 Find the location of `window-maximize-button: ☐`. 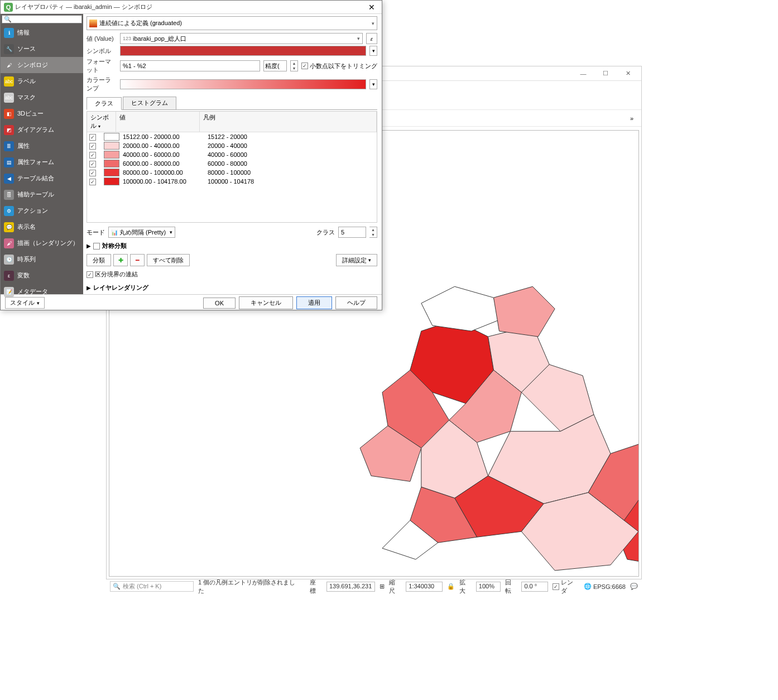

window-maximize-button: ☐ is located at coordinates (606, 74).